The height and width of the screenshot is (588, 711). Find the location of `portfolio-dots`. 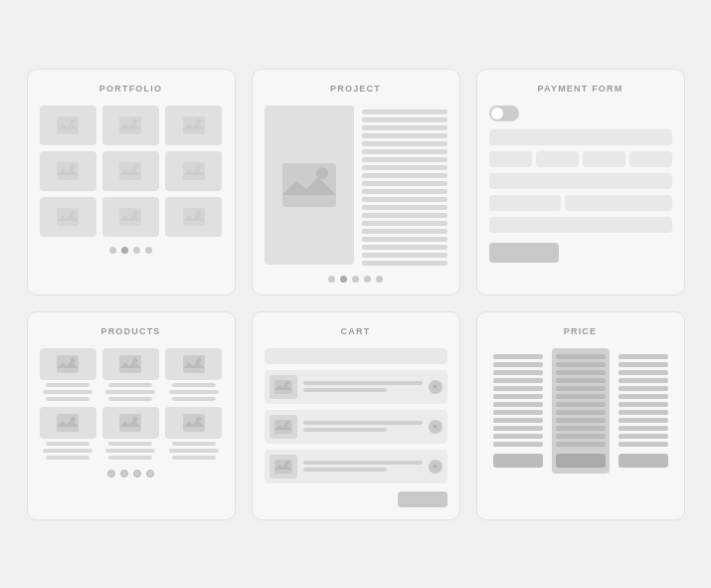

portfolio-dots is located at coordinates (131, 251).